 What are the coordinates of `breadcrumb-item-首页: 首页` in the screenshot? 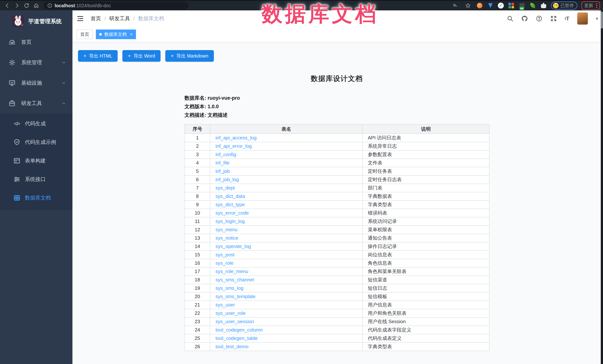 It's located at (96, 19).